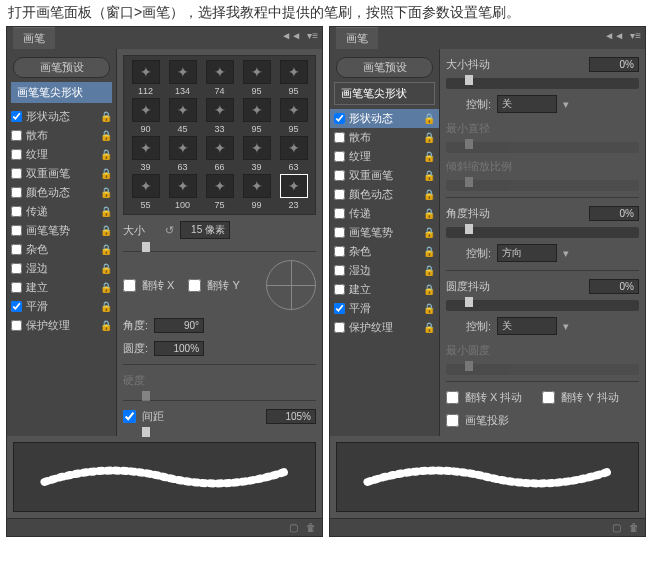 The width and height of the screenshot is (652, 561). Describe the element at coordinates (179, 348) in the screenshot. I see `roundness-value: 100%` at that location.